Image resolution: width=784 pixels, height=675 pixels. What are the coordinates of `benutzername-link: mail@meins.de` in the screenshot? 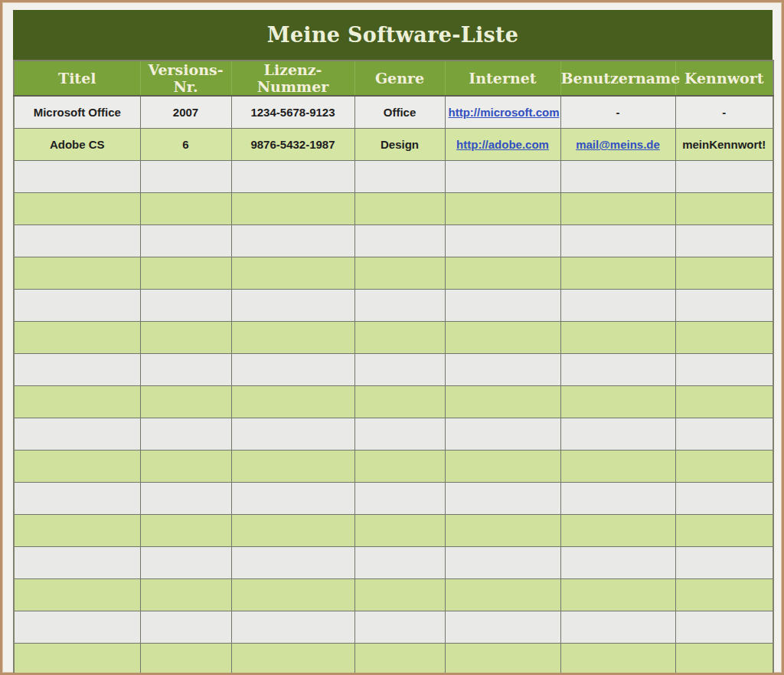 It's located at (618, 144).